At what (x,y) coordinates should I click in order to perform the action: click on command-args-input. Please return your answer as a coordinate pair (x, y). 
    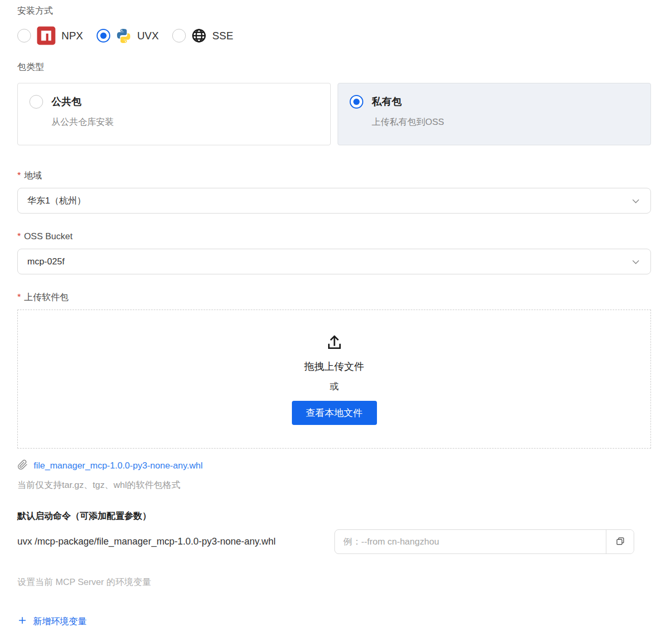
    Looking at the image, I should click on (470, 541).